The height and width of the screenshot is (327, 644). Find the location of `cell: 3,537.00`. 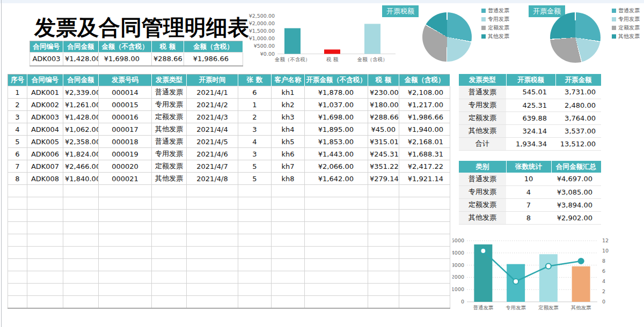

cell: 3,537.00 is located at coordinates (579, 131).